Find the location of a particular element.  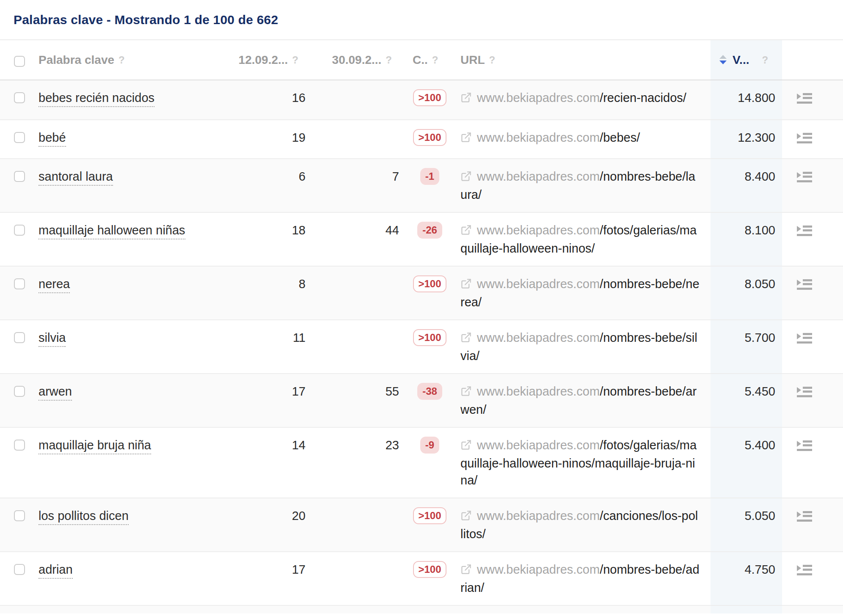

sort-arrows-icon is located at coordinates (723, 60).